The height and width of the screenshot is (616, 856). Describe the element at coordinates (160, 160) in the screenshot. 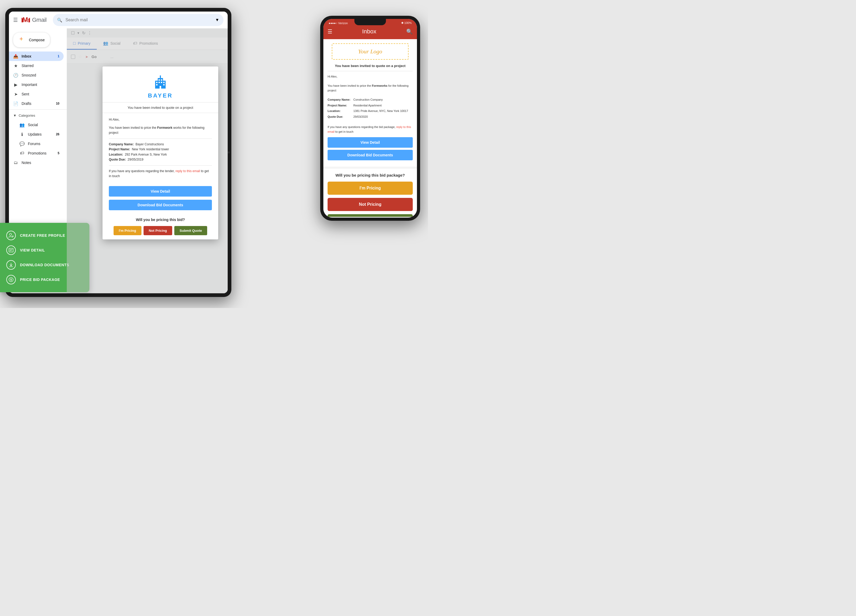

I see `modal-quote-due-field: Quote Due: 29/05/2019` at that location.